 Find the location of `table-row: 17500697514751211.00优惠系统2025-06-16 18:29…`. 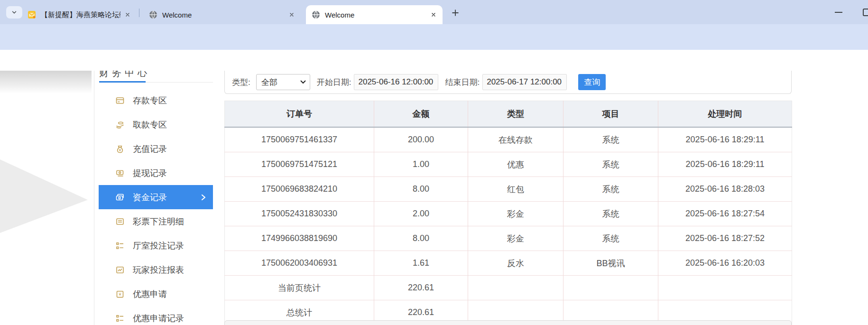

table-row: 17500697514751211.00优惠系统2025-06-16 18:29… is located at coordinates (508, 165).